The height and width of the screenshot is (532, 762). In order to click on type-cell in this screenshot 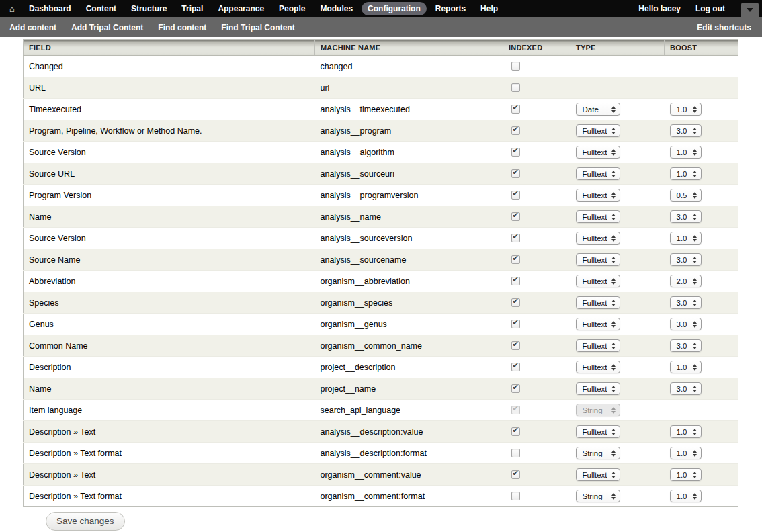, I will do `click(618, 66)`.